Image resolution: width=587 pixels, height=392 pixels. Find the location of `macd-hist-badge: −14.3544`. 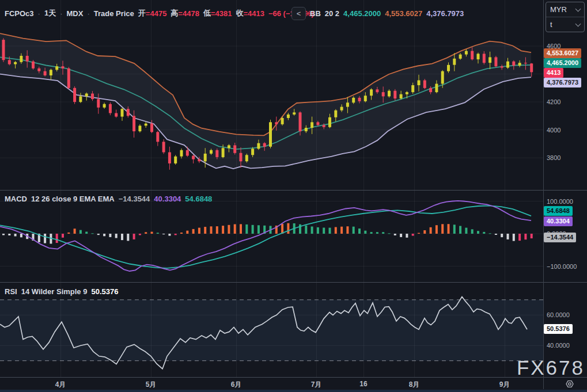

macd-hist-badge: −14.3544 is located at coordinates (560, 237).